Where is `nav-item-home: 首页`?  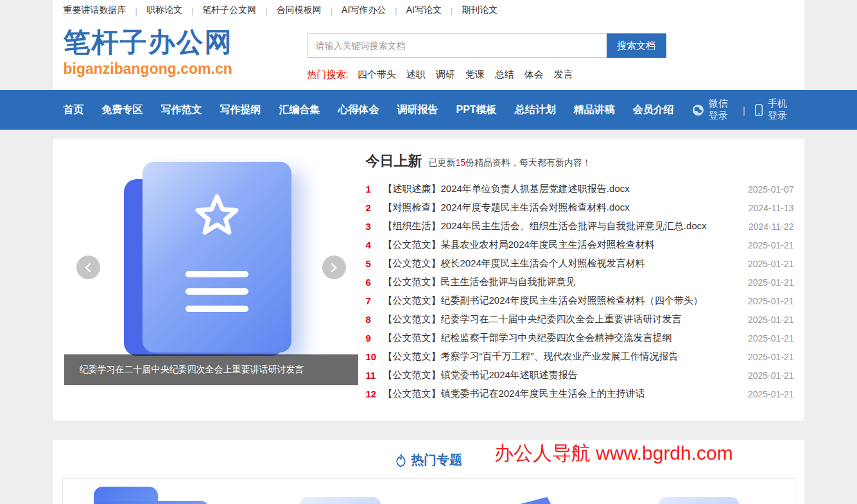 nav-item-home: 首页 is located at coordinates (74, 110).